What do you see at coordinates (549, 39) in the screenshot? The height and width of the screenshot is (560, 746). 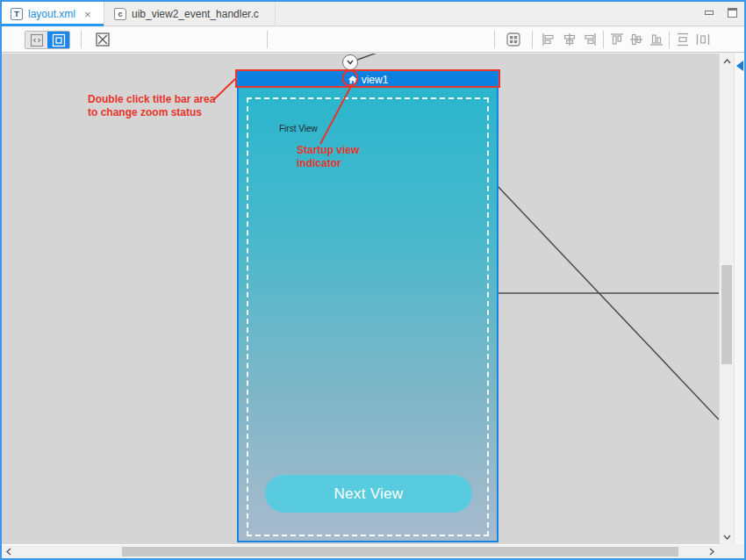 I see `align-left-button` at bounding box center [549, 39].